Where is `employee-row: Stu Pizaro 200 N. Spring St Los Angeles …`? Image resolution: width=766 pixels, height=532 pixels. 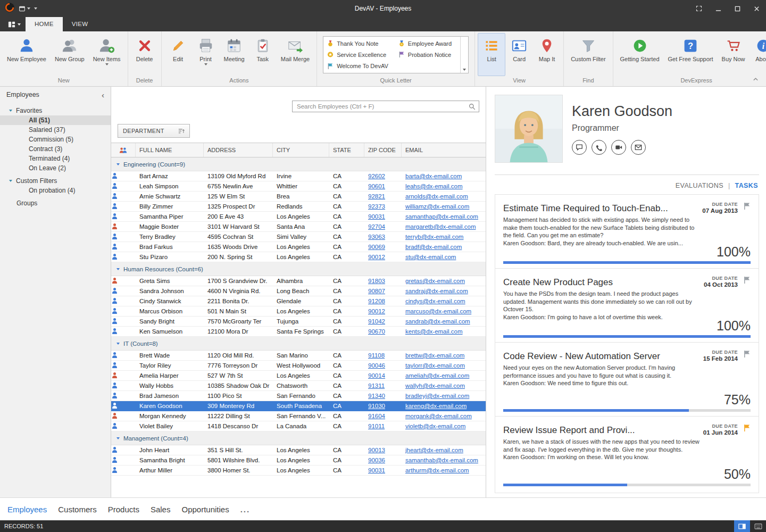 employee-row: Stu Pizaro 200 N. Spring St Los Angeles … is located at coordinates (298, 257).